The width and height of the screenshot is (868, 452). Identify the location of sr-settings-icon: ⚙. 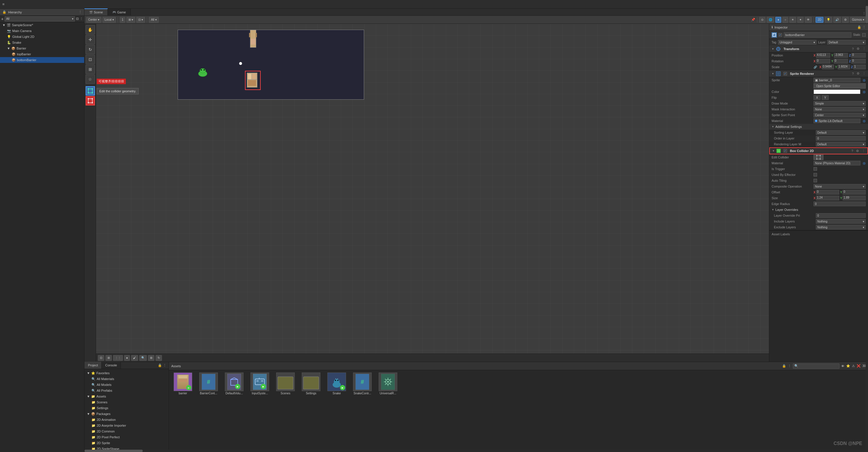
(858, 73).